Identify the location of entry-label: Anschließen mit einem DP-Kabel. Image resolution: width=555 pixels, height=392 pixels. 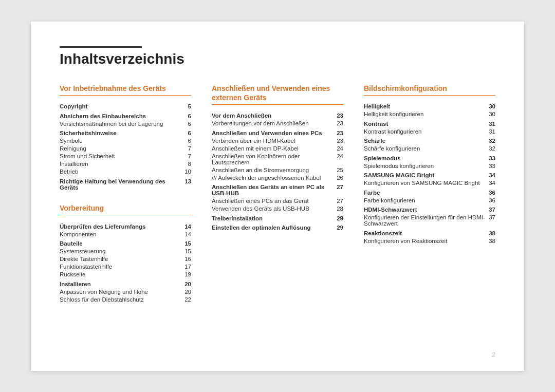
(274, 148).